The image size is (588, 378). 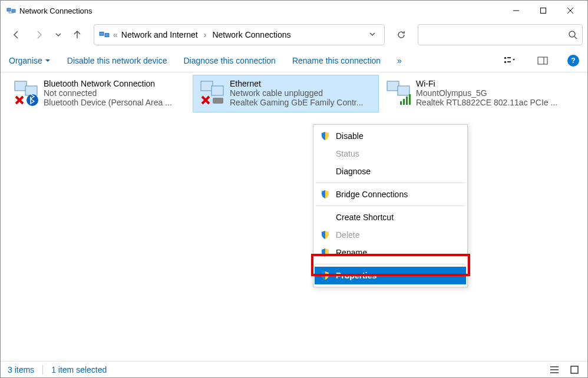 What do you see at coordinates (303, 102) in the screenshot?
I see `connection-device: Realtek Gaming GbE Family Contr...` at bounding box center [303, 102].